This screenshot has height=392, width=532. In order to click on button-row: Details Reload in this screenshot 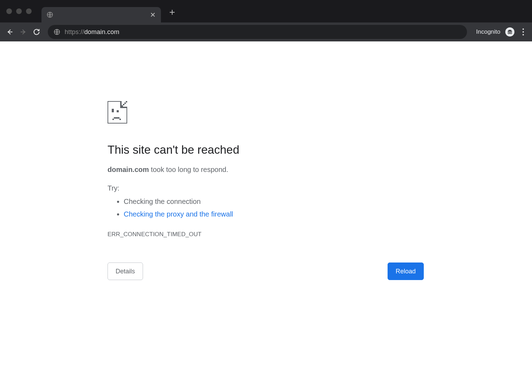, I will do `click(266, 271)`.